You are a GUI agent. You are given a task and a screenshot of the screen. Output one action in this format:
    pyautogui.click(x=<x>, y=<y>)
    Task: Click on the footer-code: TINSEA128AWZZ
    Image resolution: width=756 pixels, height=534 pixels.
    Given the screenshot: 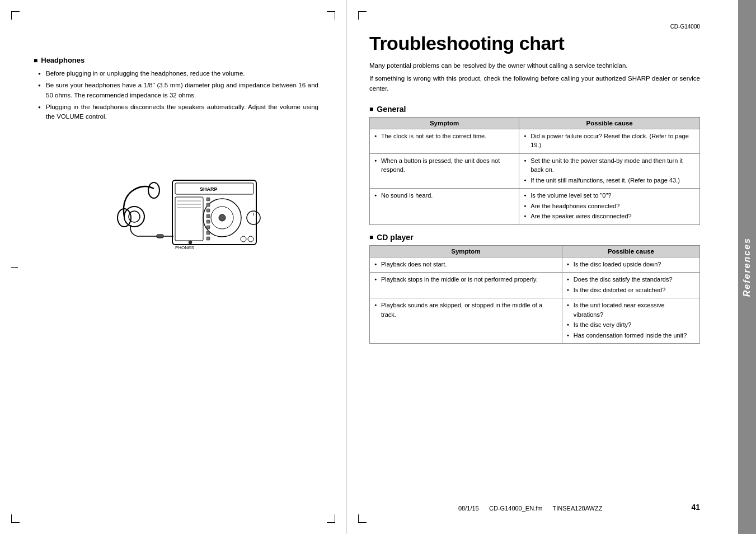 What is the action you would take?
    pyautogui.click(x=577, y=508)
    